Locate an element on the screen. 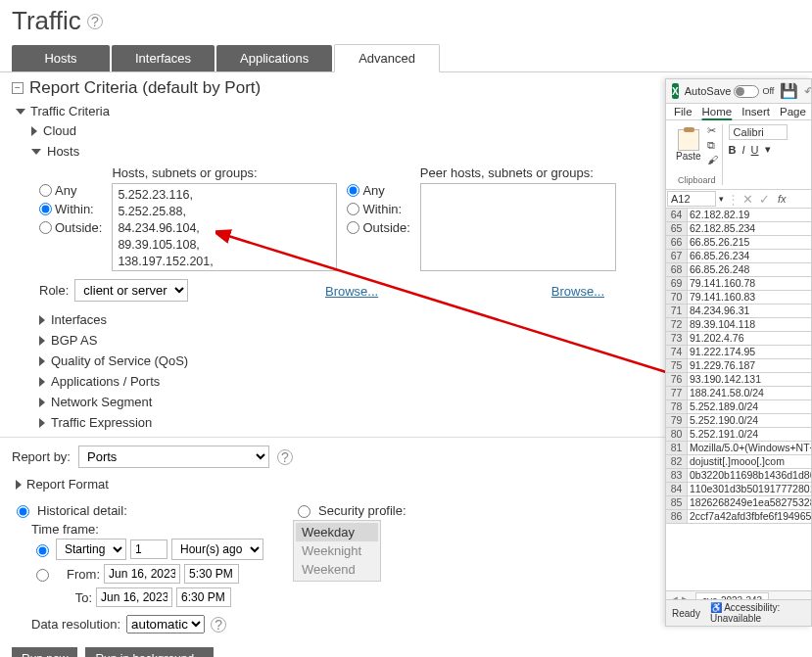  tree-texpr: Traffic Expression is located at coordinates (102, 423).